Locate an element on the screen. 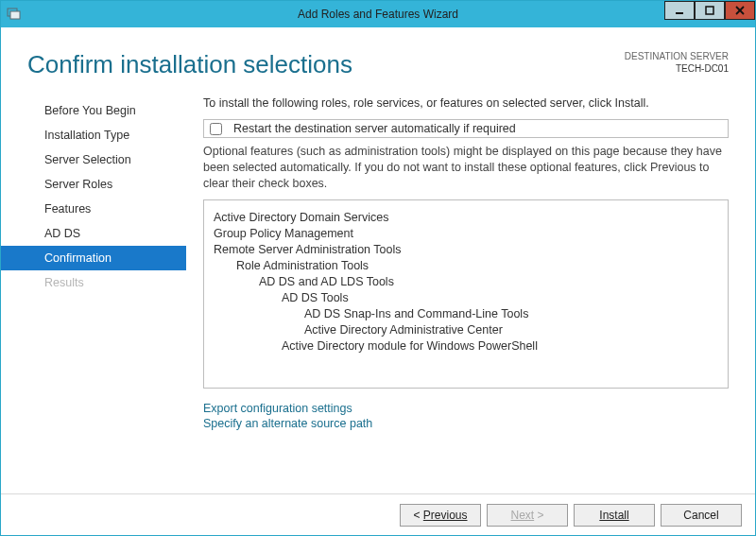 The image size is (756, 536). alternate-source-link: Specify an alternate source path is located at coordinates (466, 424).